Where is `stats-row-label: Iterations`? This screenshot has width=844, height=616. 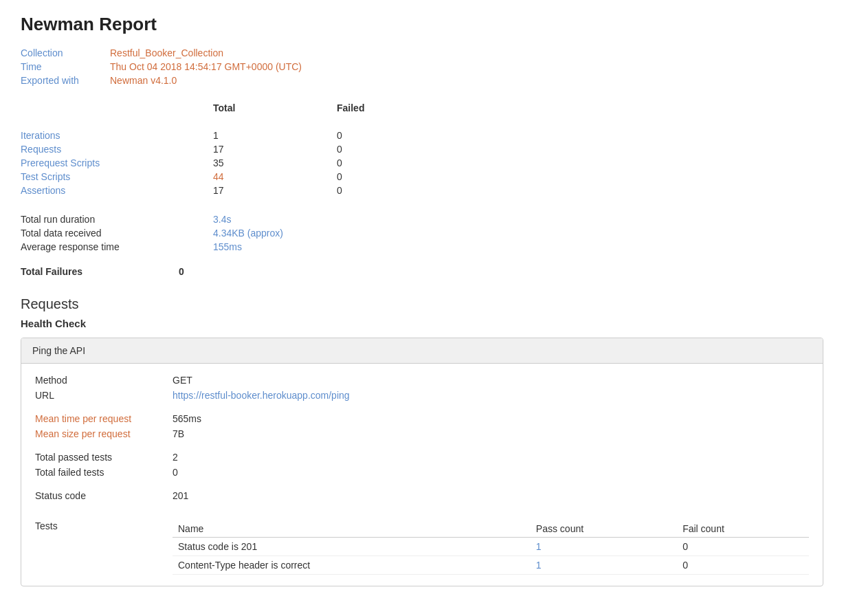 stats-row-label: Iterations is located at coordinates (117, 135).